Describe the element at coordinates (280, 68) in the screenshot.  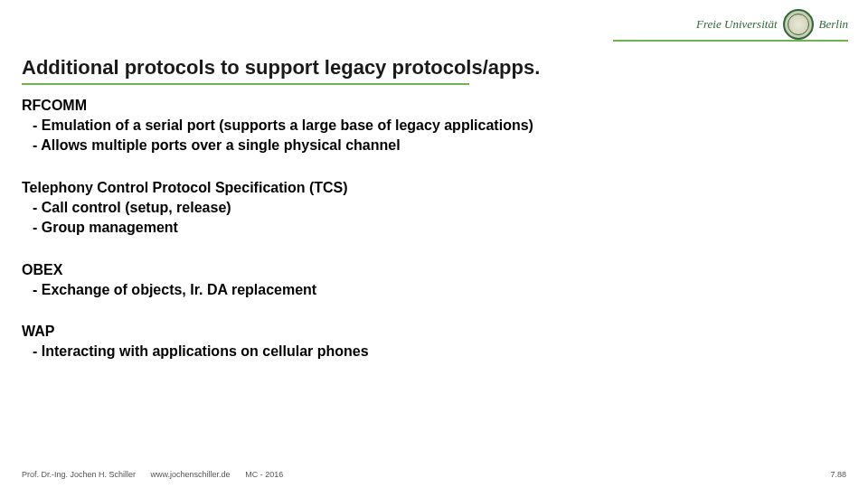
I see `slide-title: Additional protocols to support legacy p…` at that location.